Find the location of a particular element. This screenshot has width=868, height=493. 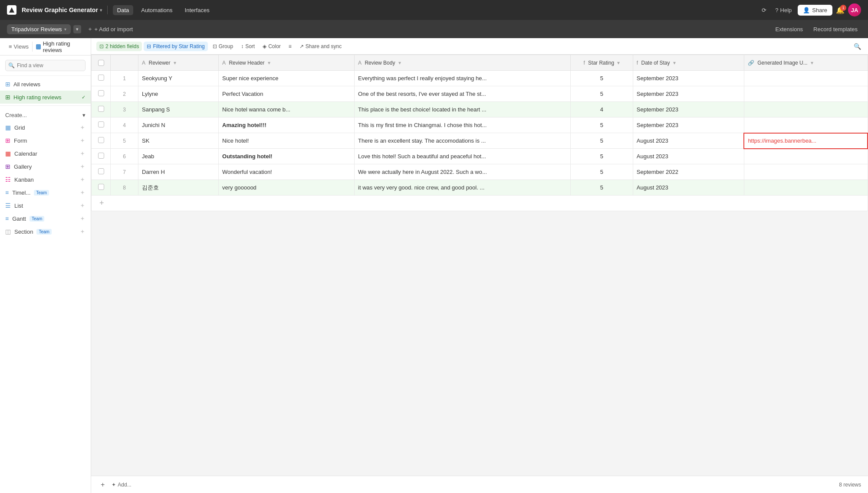

group-button: ⊡ Group is located at coordinates (223, 46).